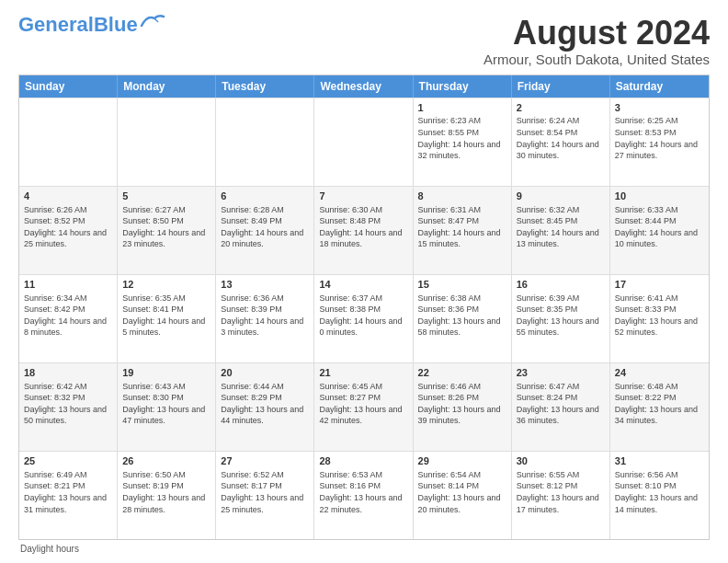 This screenshot has width=728, height=563. What do you see at coordinates (561, 407) in the screenshot?
I see `cal-cell-r3-c5: 23Sunrise: 6:47 AM Sunset: 8:24 PM Dayli…` at bounding box center [561, 407].